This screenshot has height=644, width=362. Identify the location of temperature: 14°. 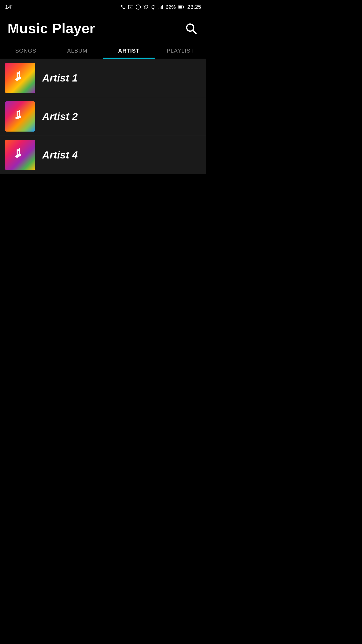
(9, 7).